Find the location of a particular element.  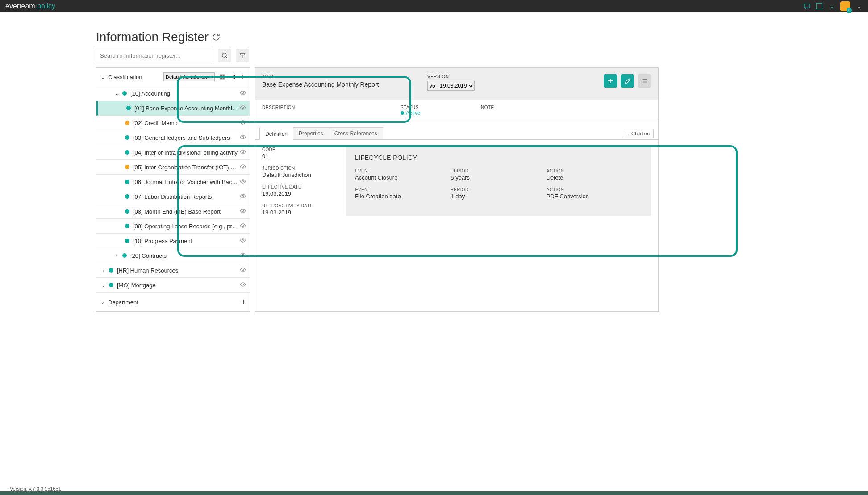

tree-node-hr: › [HR] Human Resources is located at coordinates (173, 271).